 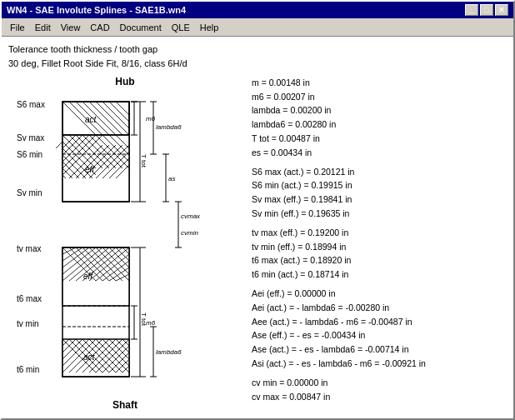 What do you see at coordinates (379, 118) in the screenshot?
I see `info-section-1: m = 0.00148 in m6 = 0.00207 in lambda = …` at bounding box center [379, 118].